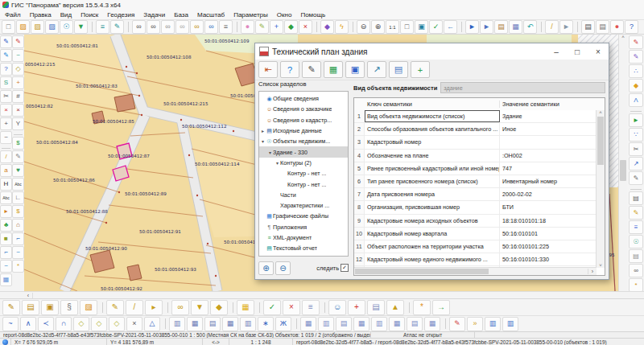  Describe the element at coordinates (303, 98) in the screenshot. I see `tree-item-general-info: ◉Общие сведения` at that location.